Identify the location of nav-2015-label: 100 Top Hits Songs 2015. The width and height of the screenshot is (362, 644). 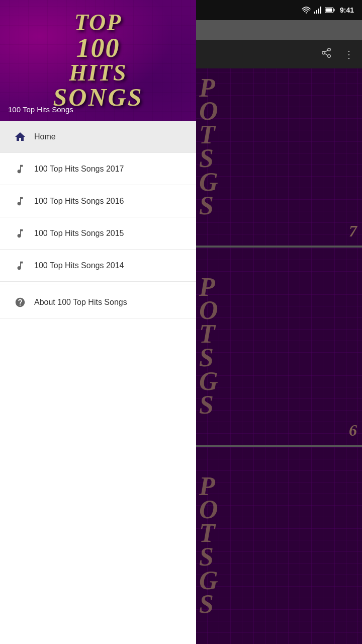
(79, 233).